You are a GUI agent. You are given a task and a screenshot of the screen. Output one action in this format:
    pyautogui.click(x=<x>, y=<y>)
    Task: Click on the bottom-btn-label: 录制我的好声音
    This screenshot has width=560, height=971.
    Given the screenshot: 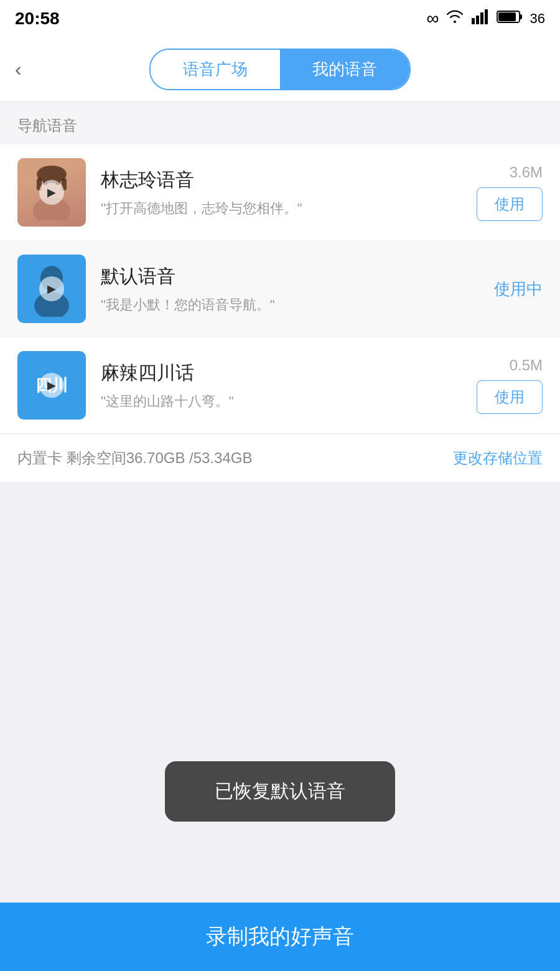 What is the action you would take?
    pyautogui.click(x=280, y=937)
    